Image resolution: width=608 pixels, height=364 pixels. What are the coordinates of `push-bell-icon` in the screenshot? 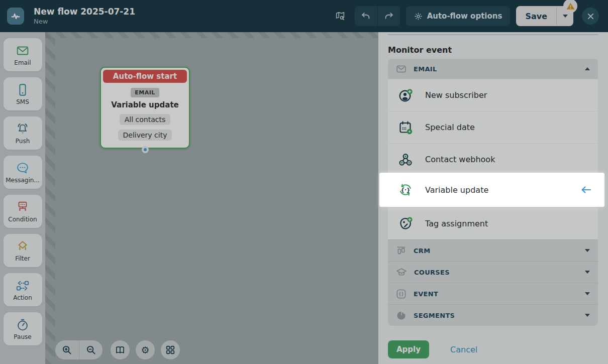 It's located at (23, 129).